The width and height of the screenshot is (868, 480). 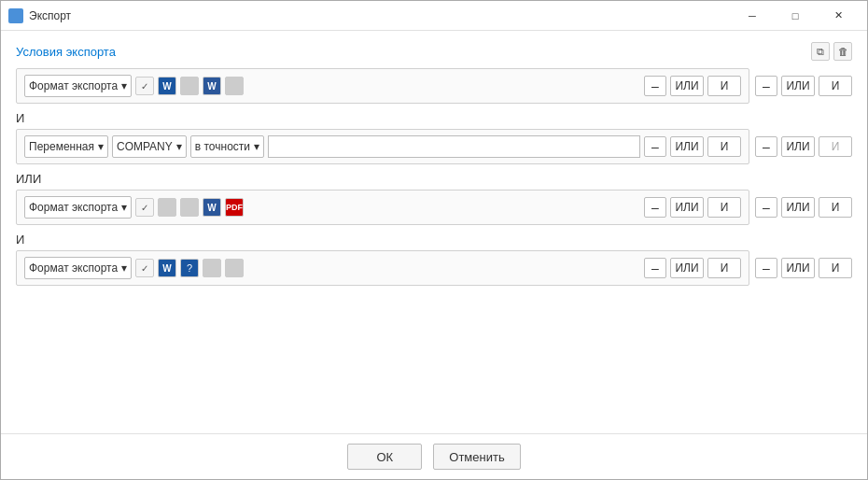 What do you see at coordinates (65, 52) in the screenshot?
I see `section-title: Условия экспорта` at bounding box center [65, 52].